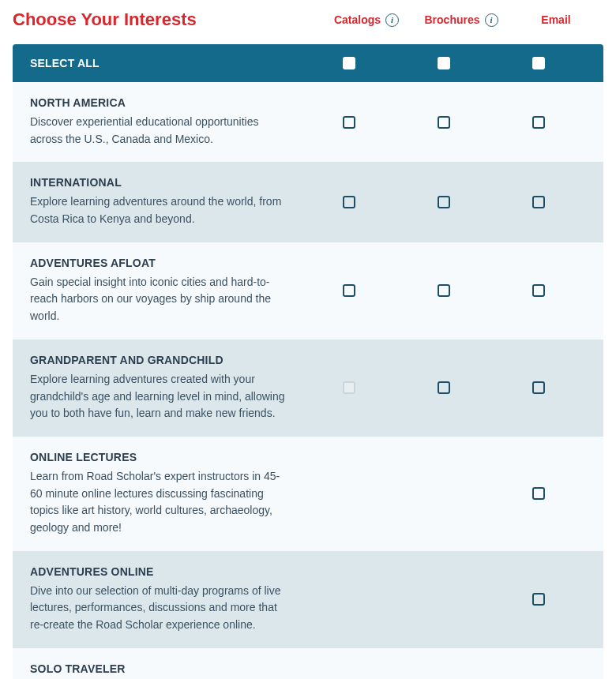  I want to click on row-select-all: SELECT ALL, so click(308, 63).